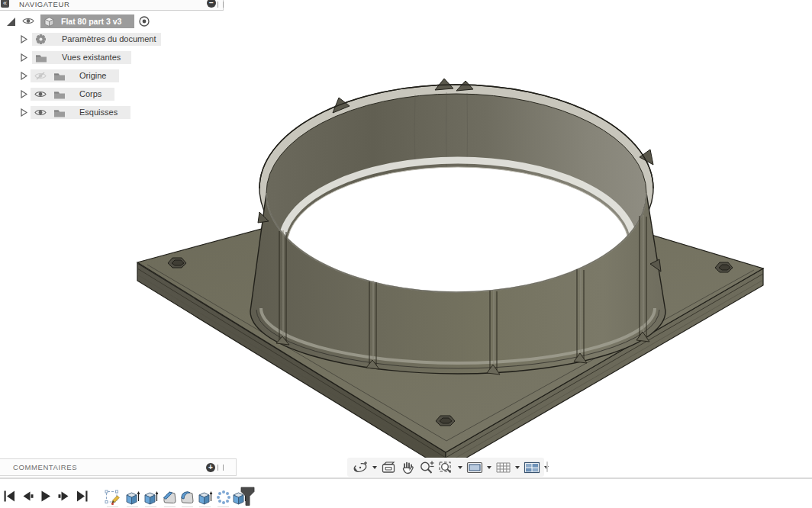 The width and height of the screenshot is (812, 508). Describe the element at coordinates (92, 58) in the screenshot. I see `tree-item-label: Vues existantes` at that location.